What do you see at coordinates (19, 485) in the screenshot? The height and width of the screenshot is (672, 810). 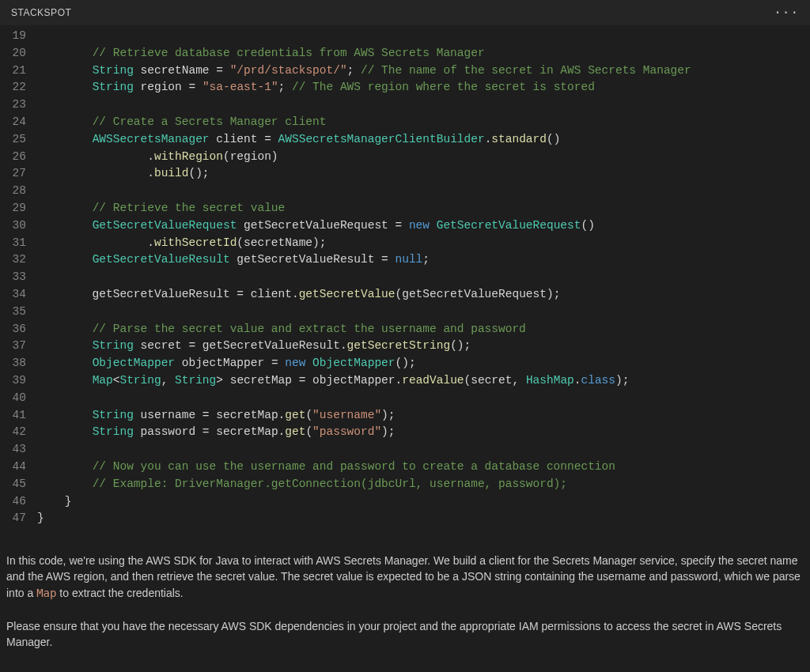 I see `line-number: 45` at bounding box center [19, 485].